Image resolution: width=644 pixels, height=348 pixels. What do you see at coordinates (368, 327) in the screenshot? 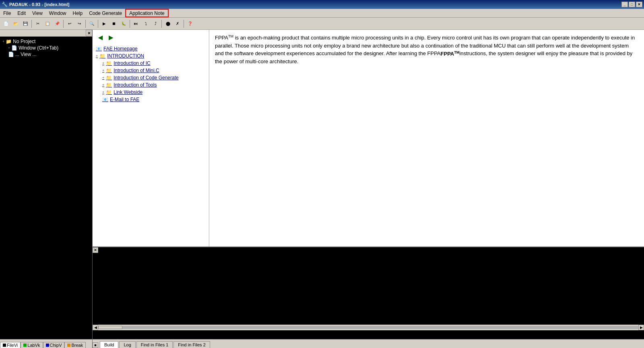
I see `scroll-track` at bounding box center [368, 327].